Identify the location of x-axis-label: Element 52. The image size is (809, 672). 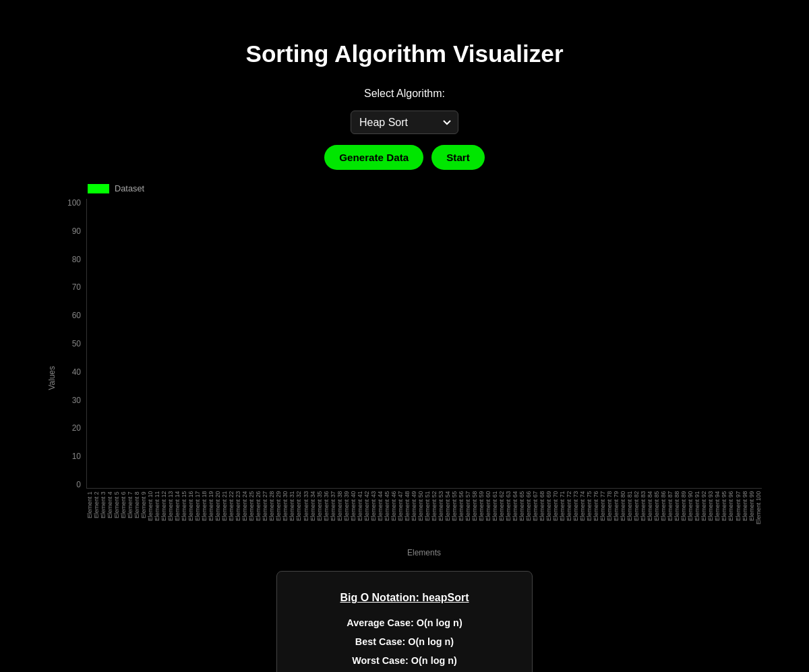
(434, 518).